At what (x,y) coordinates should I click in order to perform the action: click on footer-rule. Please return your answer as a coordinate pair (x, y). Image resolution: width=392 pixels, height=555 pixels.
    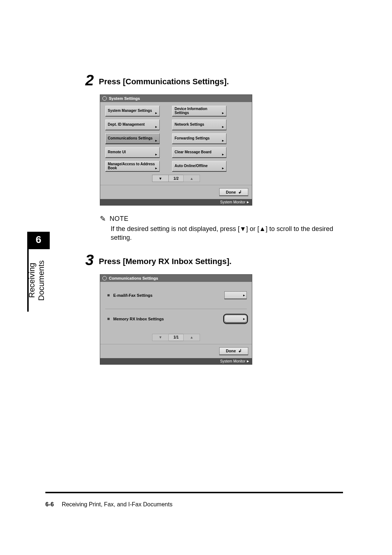
    Looking at the image, I should click on (194, 493).